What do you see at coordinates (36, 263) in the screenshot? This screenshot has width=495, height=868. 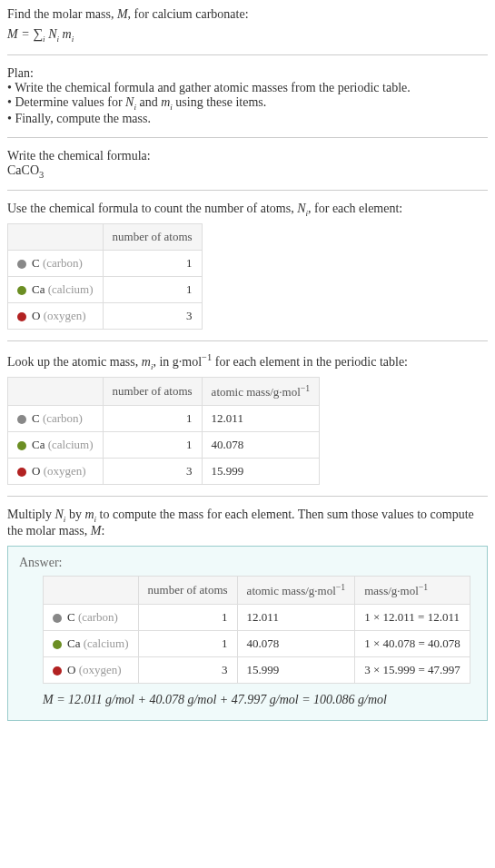 I see `element-symbol: C` at bounding box center [36, 263].